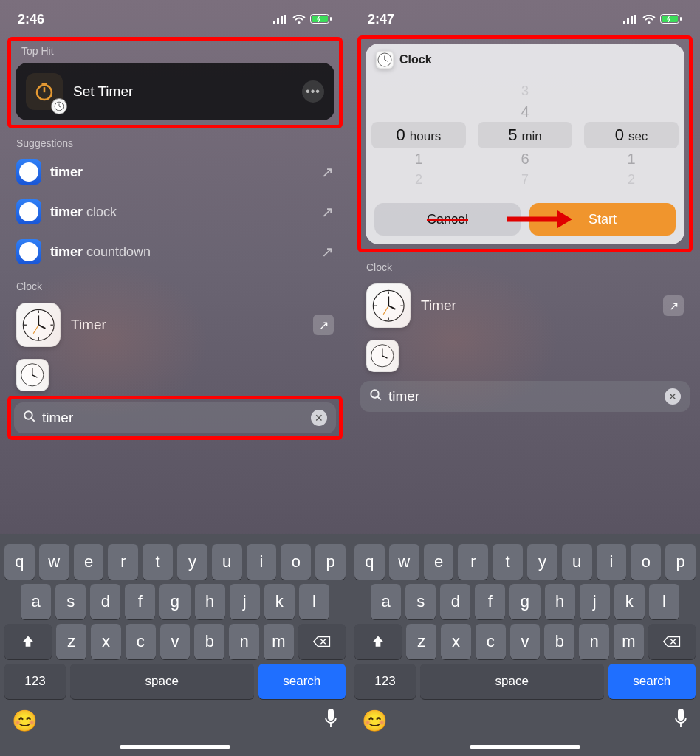  What do you see at coordinates (175, 645) in the screenshot?
I see `keyboard: qwertyuiop asdfghjkl zxcvbnm 123 space s…` at bounding box center [175, 645].